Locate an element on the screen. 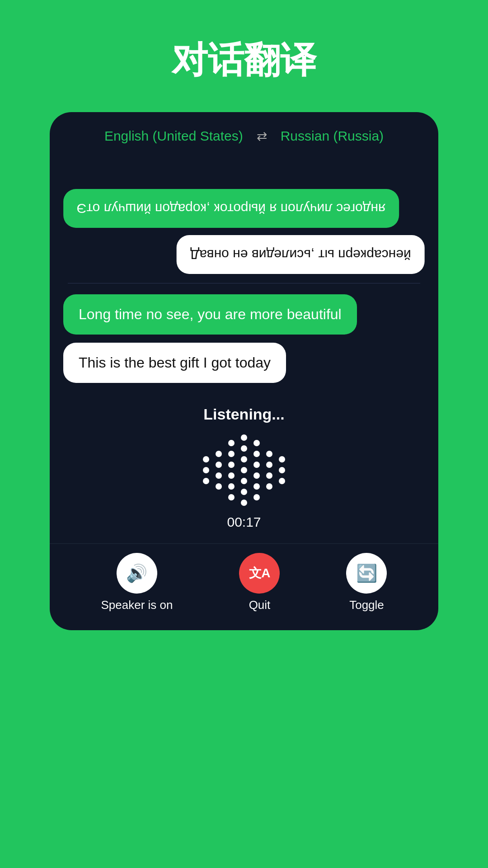  quit-label: Quit is located at coordinates (260, 605).